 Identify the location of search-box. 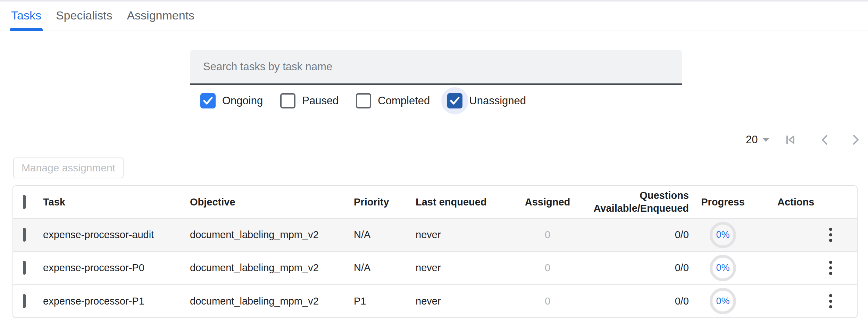
(436, 67).